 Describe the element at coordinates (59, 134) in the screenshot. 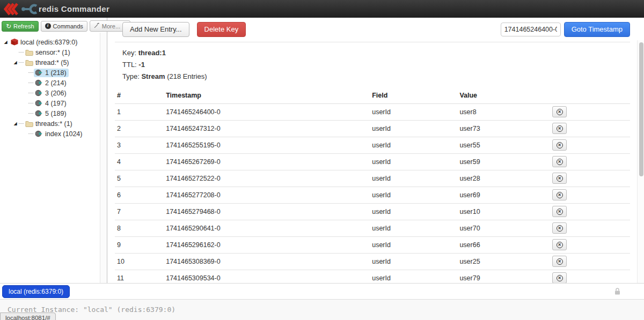

I see `tree-node: index (1024)` at that location.